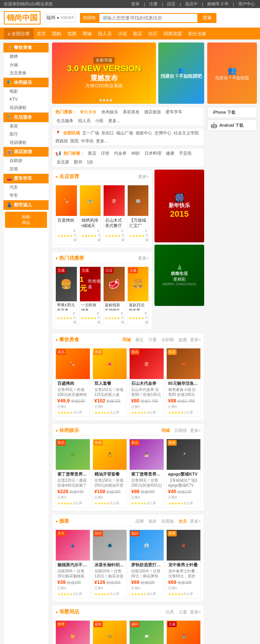 The image size is (260, 644). What do you see at coordinates (153, 34) in the screenshot?
I see `nav-item-shequ: 社区` at bounding box center [153, 34].